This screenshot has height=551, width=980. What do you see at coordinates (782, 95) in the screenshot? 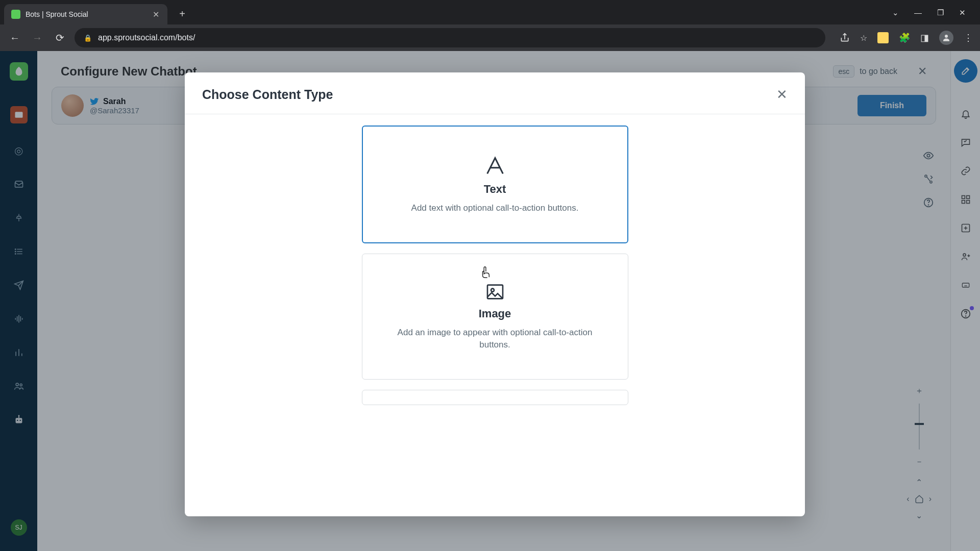
I see `modal-close-icon: ✕` at bounding box center [782, 95].